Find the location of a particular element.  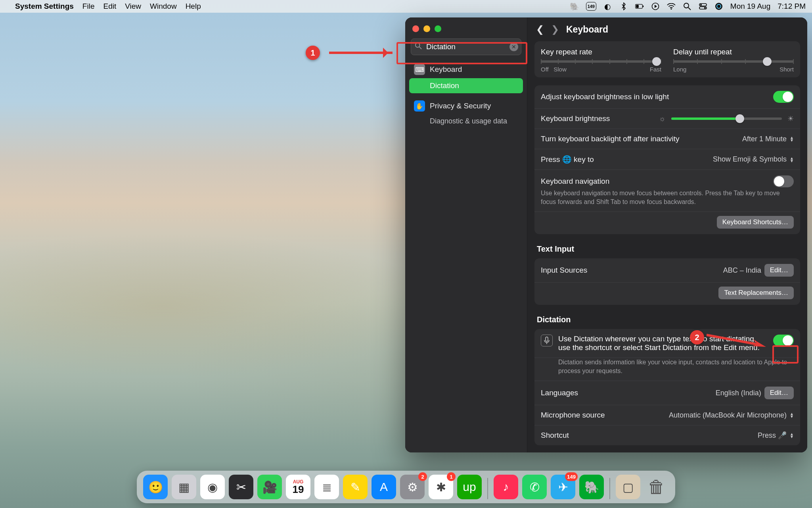

dictation-heading: Dictation is located at coordinates (667, 321).